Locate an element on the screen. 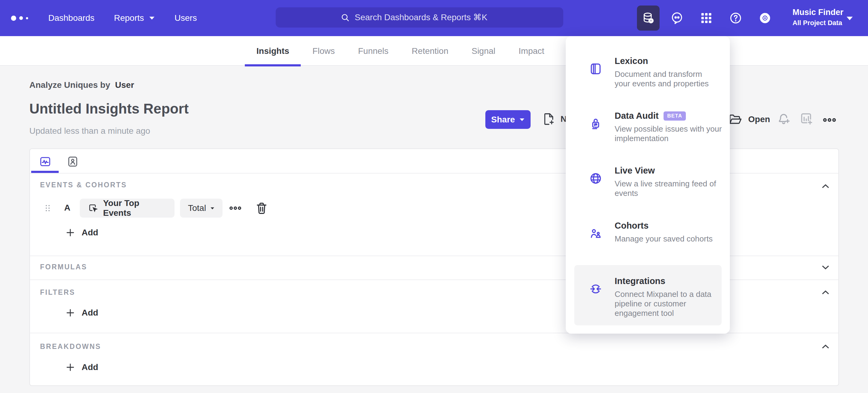  data-audit-lock-icon is located at coordinates (596, 124).